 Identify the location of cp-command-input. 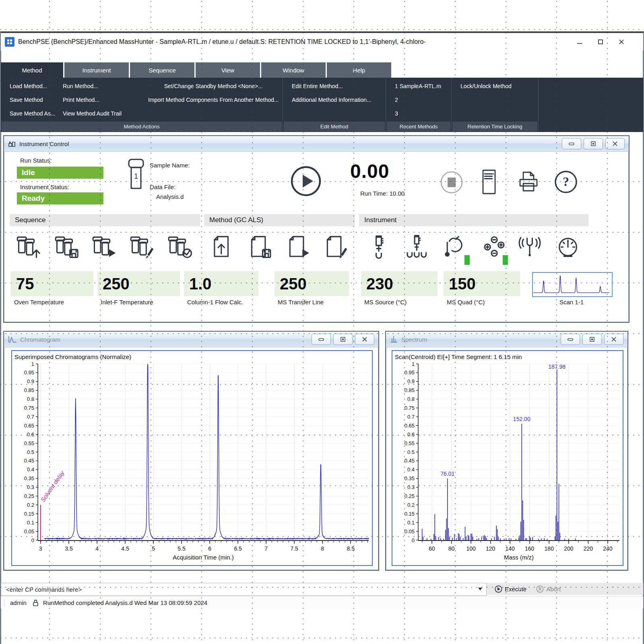
(240, 589).